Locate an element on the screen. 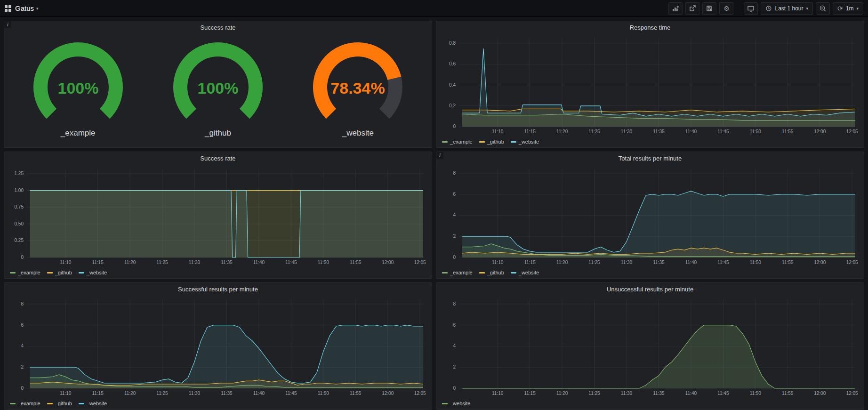 The image size is (868, 410). panel-title: Total results per minute is located at coordinates (650, 158).